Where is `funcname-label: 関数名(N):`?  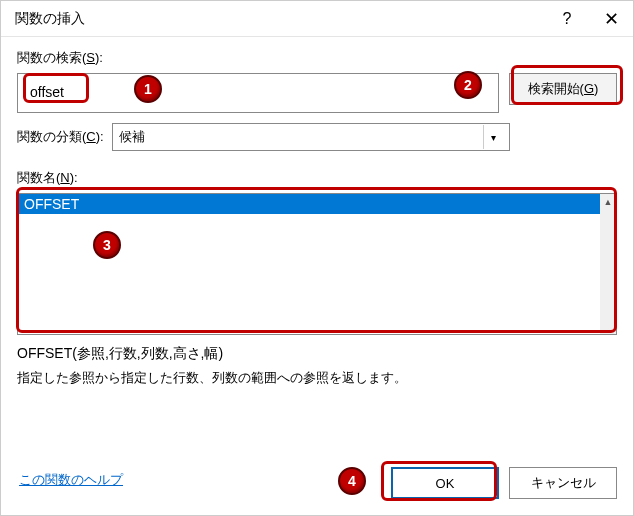
funcname-label: 関数名(N): is located at coordinates (317, 178).